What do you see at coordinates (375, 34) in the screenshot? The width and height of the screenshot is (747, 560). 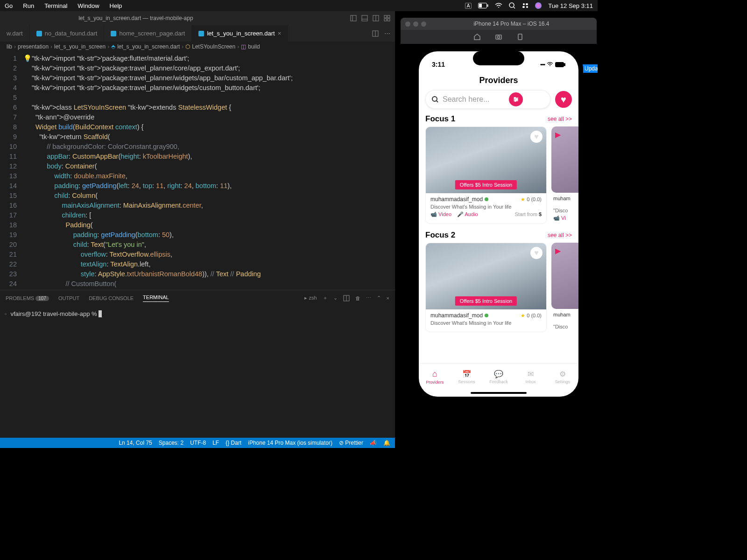 I see `split-editor-icon` at bounding box center [375, 34].